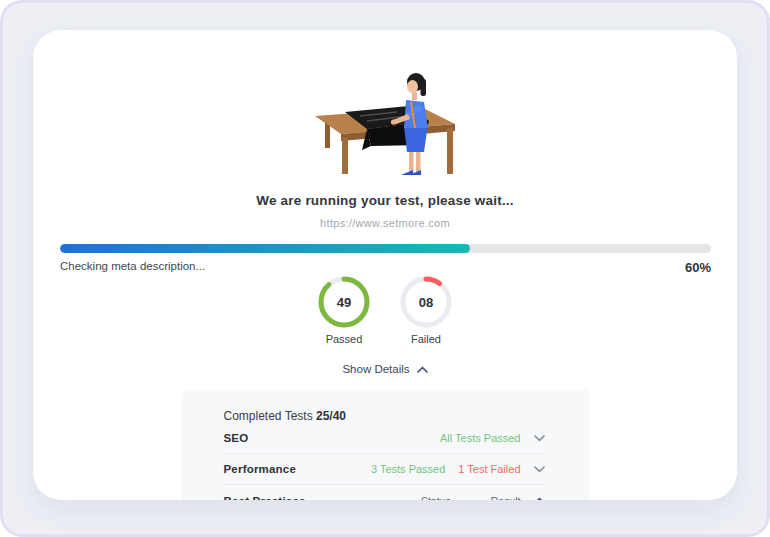 Image resolution: width=770 pixels, height=537 pixels. What do you see at coordinates (344, 302) in the screenshot?
I see `passed-count: 49` at bounding box center [344, 302].